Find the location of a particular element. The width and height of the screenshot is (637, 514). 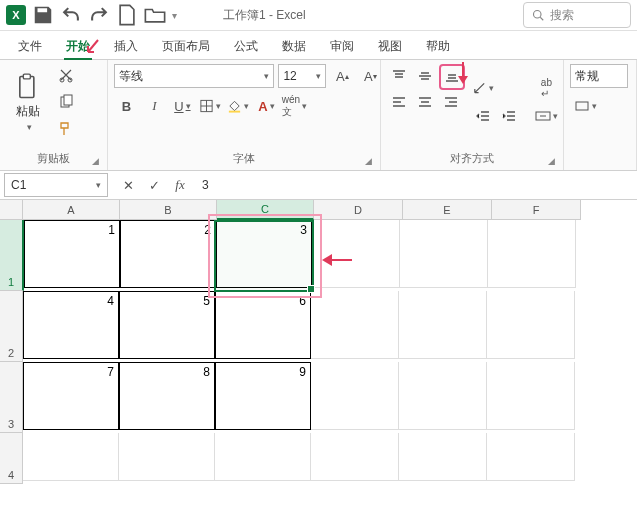

cell-c4 is located at coordinates (263, 457).